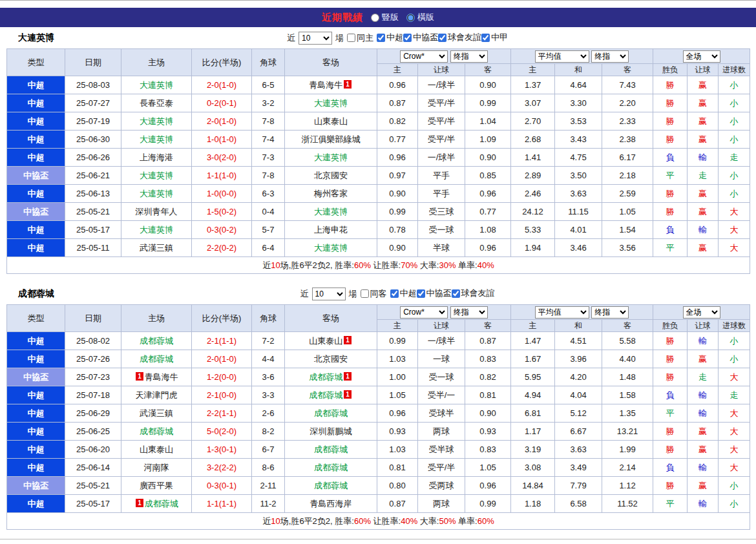  What do you see at coordinates (269, 504) in the screenshot?
I see `corner-cell: 11-2` at bounding box center [269, 504].